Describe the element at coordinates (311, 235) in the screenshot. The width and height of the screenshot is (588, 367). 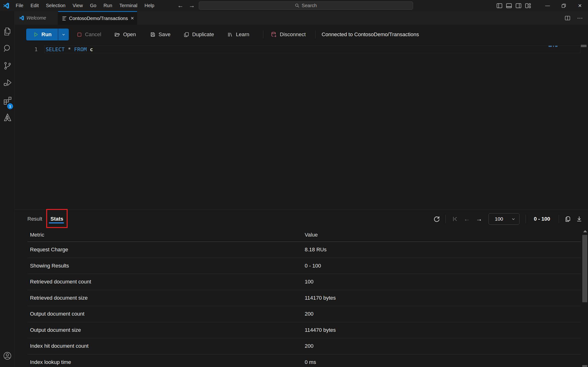
I see `col-value: Value` at that location.